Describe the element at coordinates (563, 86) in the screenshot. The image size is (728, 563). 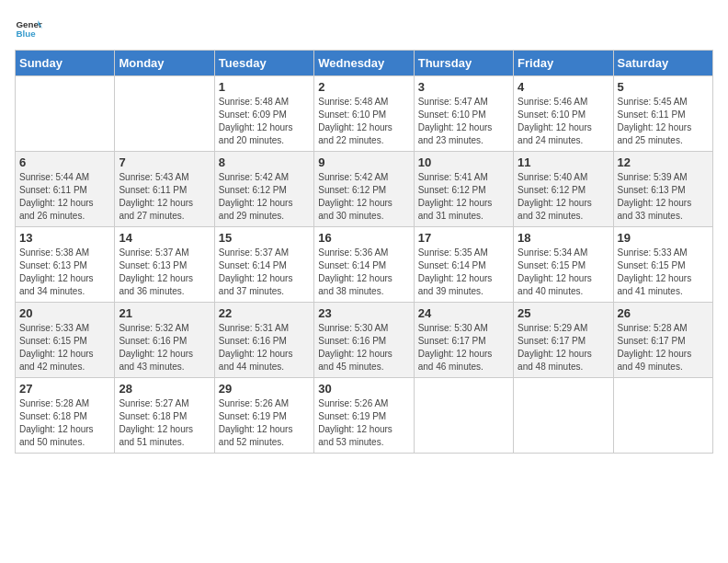
I see `day-number: 4` at that location.